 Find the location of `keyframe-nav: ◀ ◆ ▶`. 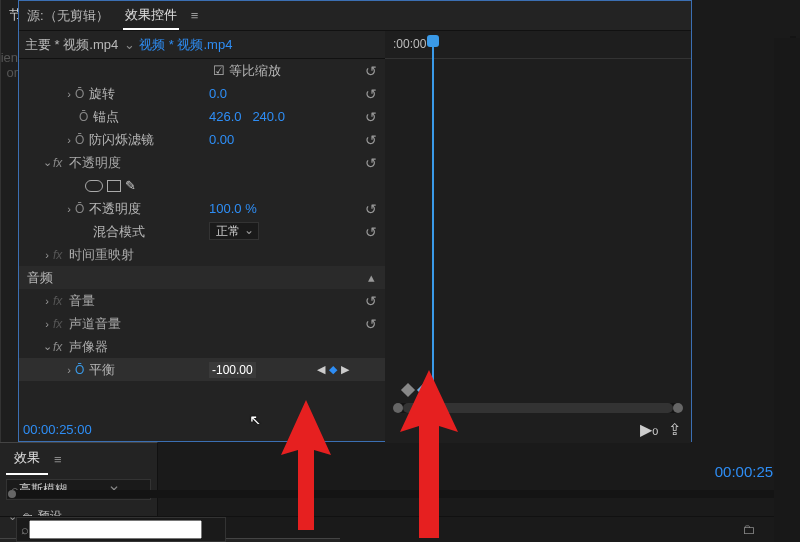

keyframe-nav: ◀ ◆ ▶ is located at coordinates (333, 370).